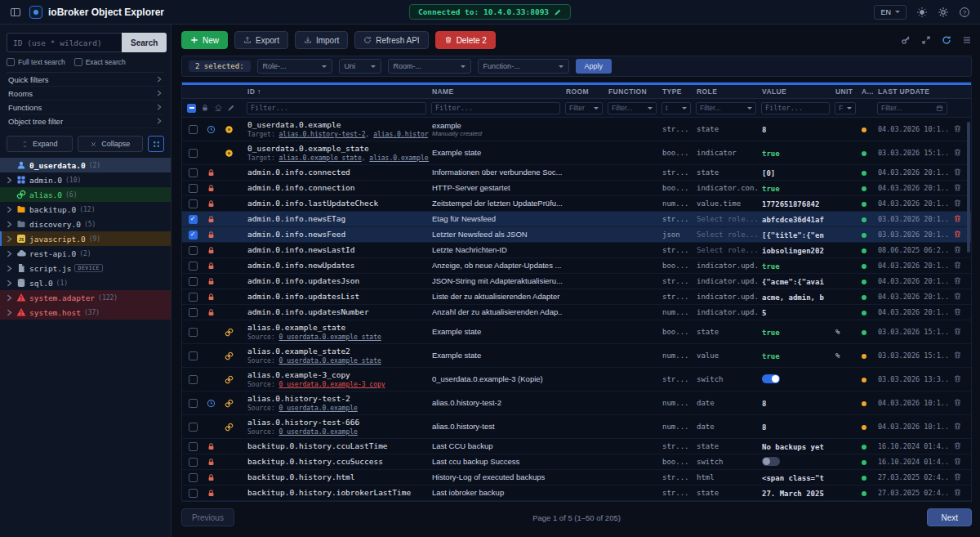 The width and height of the screenshot is (980, 537). Describe the element at coordinates (401, 134) in the screenshot. I see `alias-target-link: alias.0.history-test-666` at that location.